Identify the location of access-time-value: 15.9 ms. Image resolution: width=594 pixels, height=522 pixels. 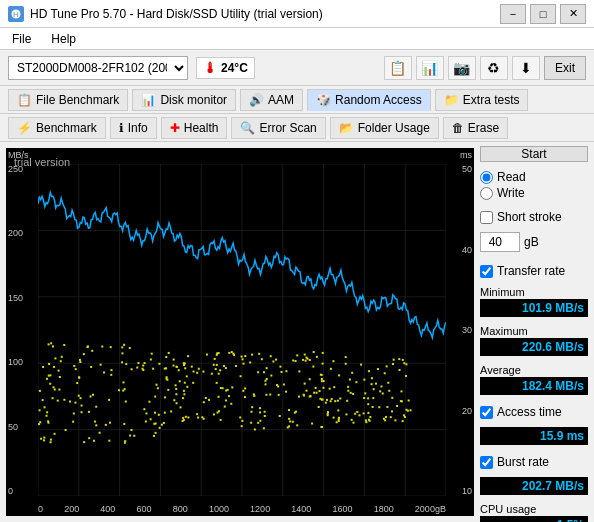
(534, 436).